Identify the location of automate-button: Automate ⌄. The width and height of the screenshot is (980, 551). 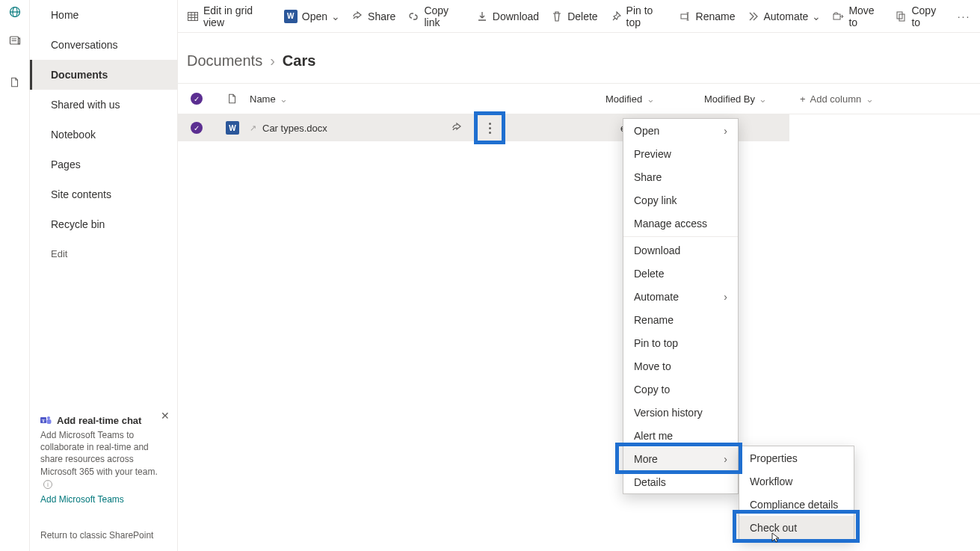
(783, 16).